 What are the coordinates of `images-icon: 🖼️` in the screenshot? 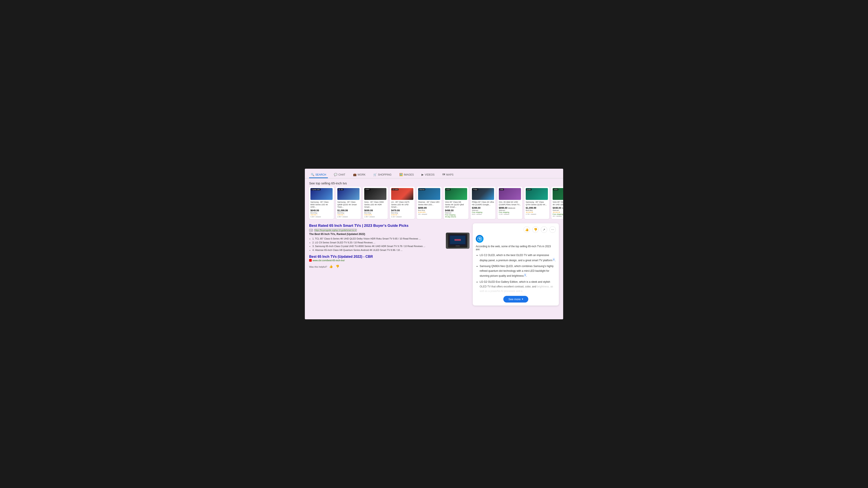 It's located at (401, 174).